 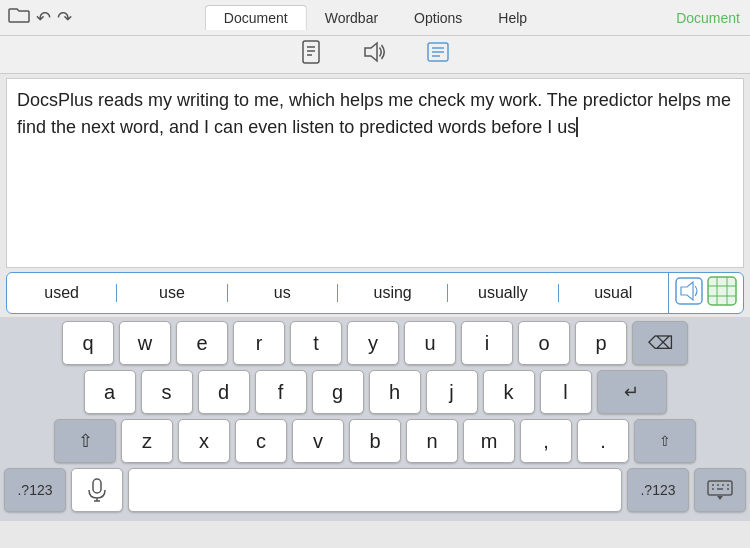 I want to click on key-u: u, so click(x=430, y=343).